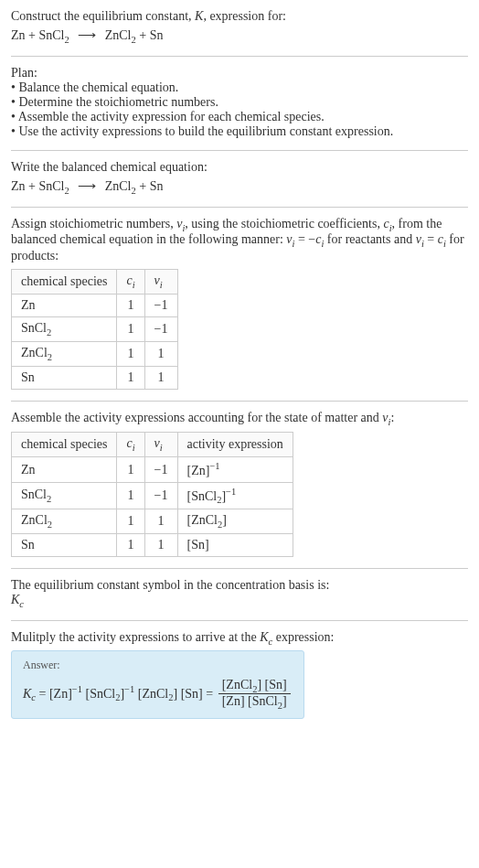 The width and height of the screenshot is (479, 868). What do you see at coordinates (240, 16) in the screenshot?
I see `intro-line: Construct the equilibrium constant, K, e…` at bounding box center [240, 16].